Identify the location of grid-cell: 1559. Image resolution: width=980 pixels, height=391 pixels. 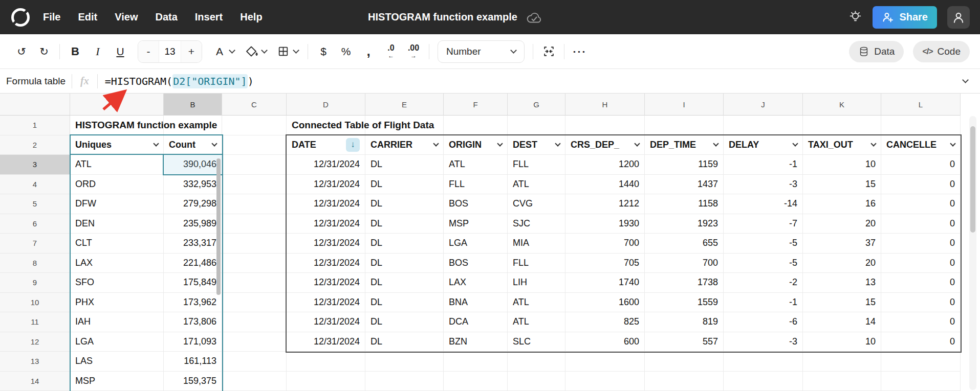
(684, 303).